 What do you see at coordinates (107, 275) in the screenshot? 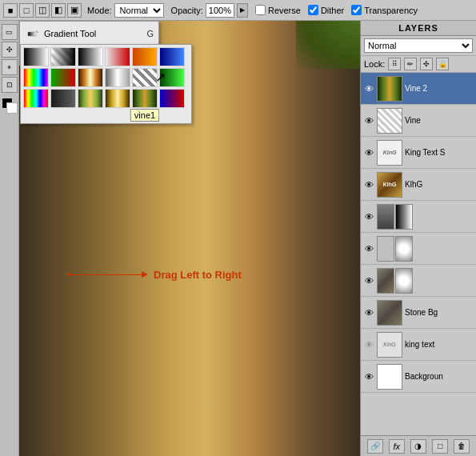
I see `drag-arrow` at bounding box center [107, 275].